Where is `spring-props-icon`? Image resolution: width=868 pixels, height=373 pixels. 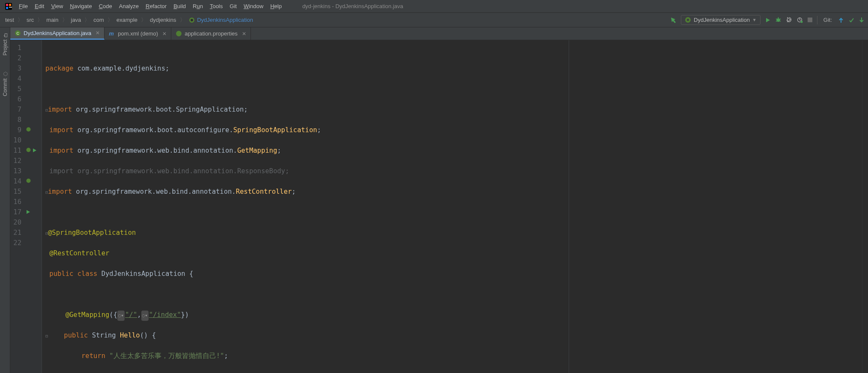 spring-props-icon is located at coordinates (179, 33).